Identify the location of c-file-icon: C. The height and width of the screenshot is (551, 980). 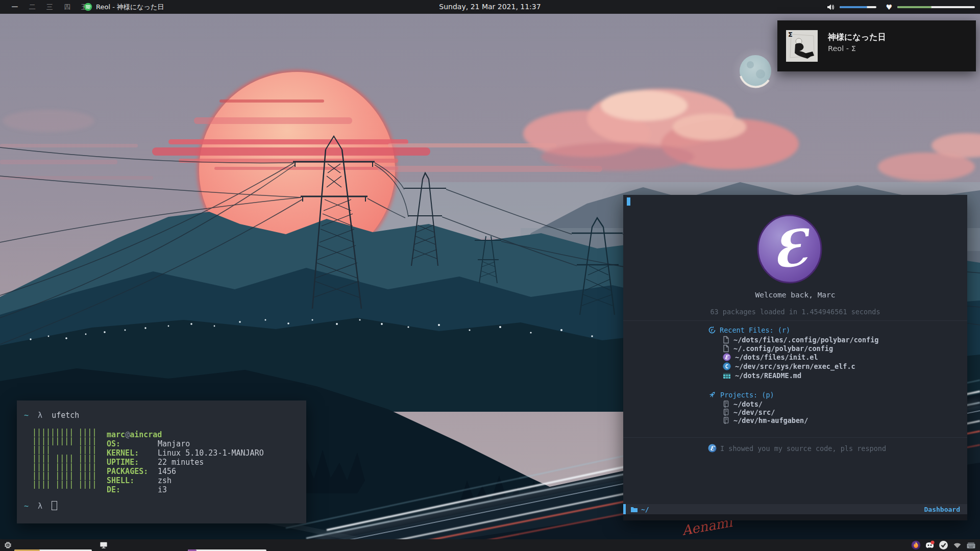
(727, 366).